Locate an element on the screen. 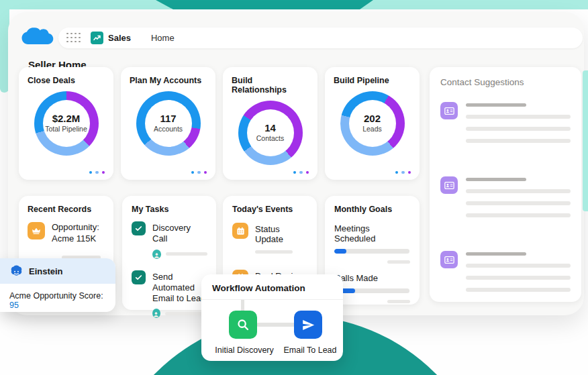 The width and height of the screenshot is (588, 375). einstein-score-label: Acme Opportunity Score: is located at coordinates (56, 296).